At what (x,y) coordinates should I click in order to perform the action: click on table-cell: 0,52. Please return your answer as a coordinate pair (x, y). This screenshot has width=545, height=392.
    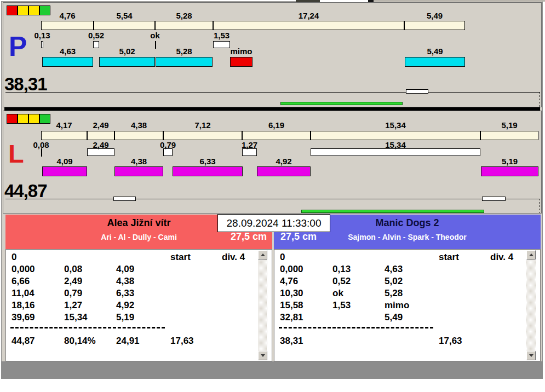
    Looking at the image, I should click on (342, 281).